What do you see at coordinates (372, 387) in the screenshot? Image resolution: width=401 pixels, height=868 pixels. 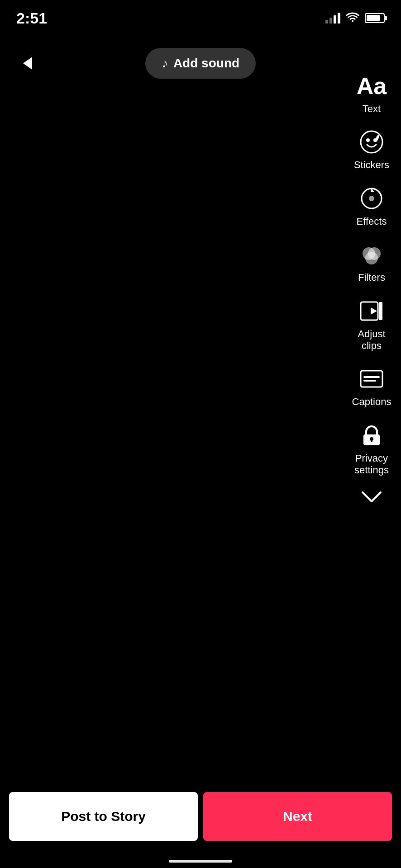 I see `toolbar-item-captions: Captions` at bounding box center [372, 387].